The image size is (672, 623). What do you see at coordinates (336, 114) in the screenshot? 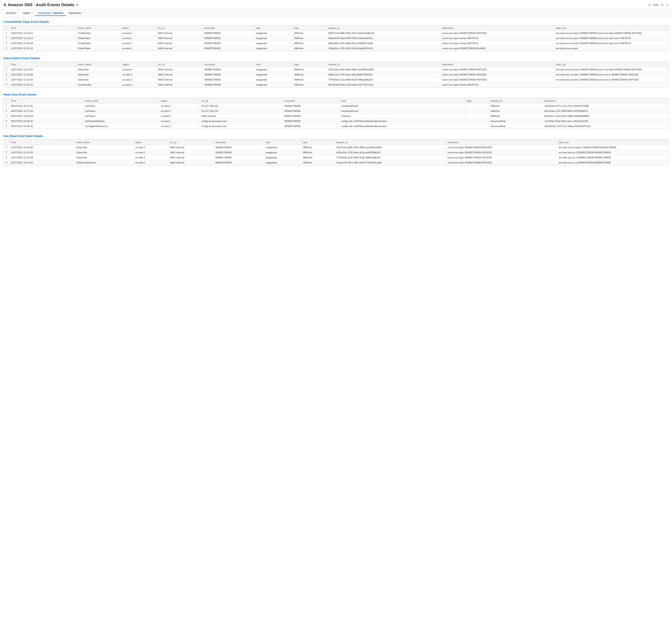
I see `table-wrapper-read-only: Timeevent_nameregionsrc_ipaccountidusert…` at bounding box center [336, 114].